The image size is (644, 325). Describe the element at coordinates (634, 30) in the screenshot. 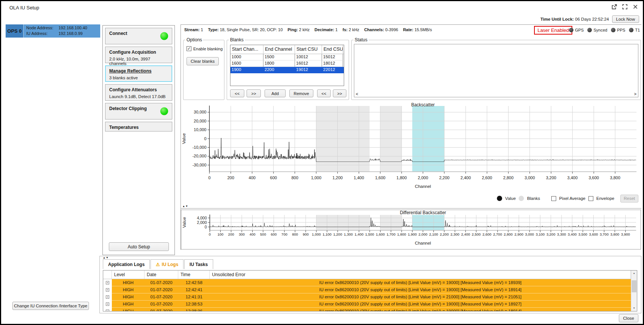

I see `indicator-t1: T1` at that location.